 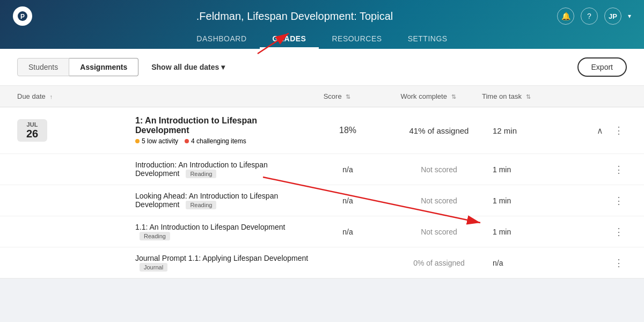 What do you see at coordinates (223, 263) in the screenshot?
I see `sub-item-4-title: Journal Prompt 1.1: Applying Lifespan De…` at bounding box center [223, 263].